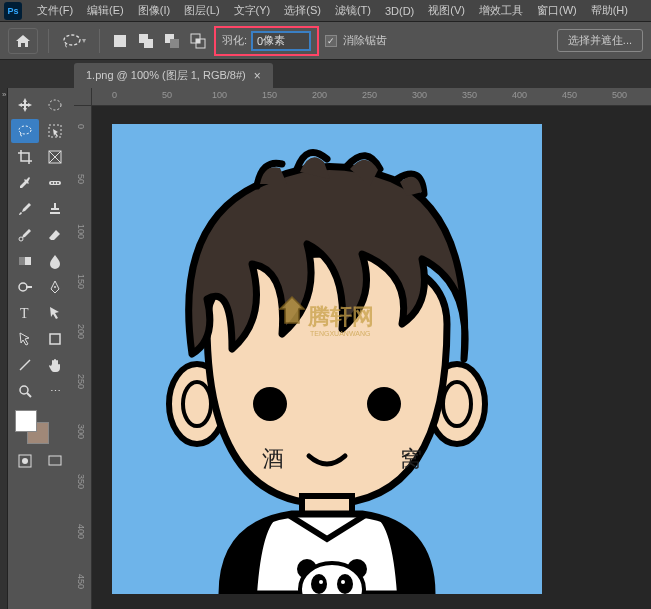 The image size is (651, 609). Describe the element at coordinates (25, 313) in the screenshot. I see `type-tool: T` at that location.